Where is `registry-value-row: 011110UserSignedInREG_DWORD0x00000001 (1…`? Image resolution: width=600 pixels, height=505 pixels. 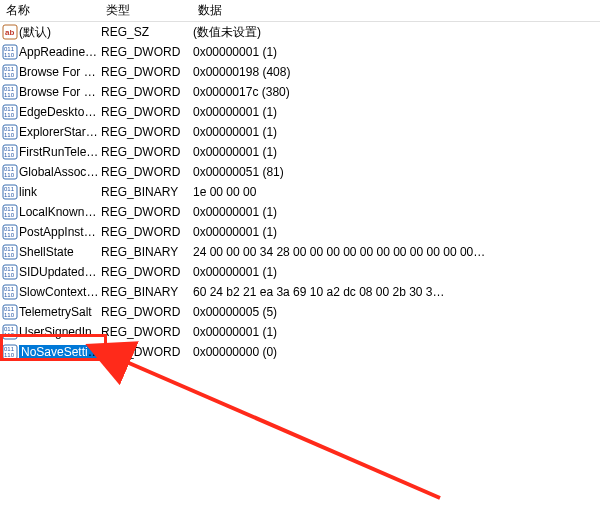
registry-value-row: 011110UserSignedInREG_DWORD0x00000001 (1… is located at coordinates (300, 332).